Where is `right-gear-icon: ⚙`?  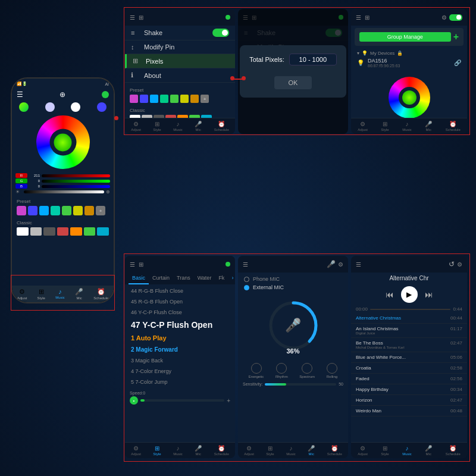
right-gear-icon: ⚙ is located at coordinates (444, 18).